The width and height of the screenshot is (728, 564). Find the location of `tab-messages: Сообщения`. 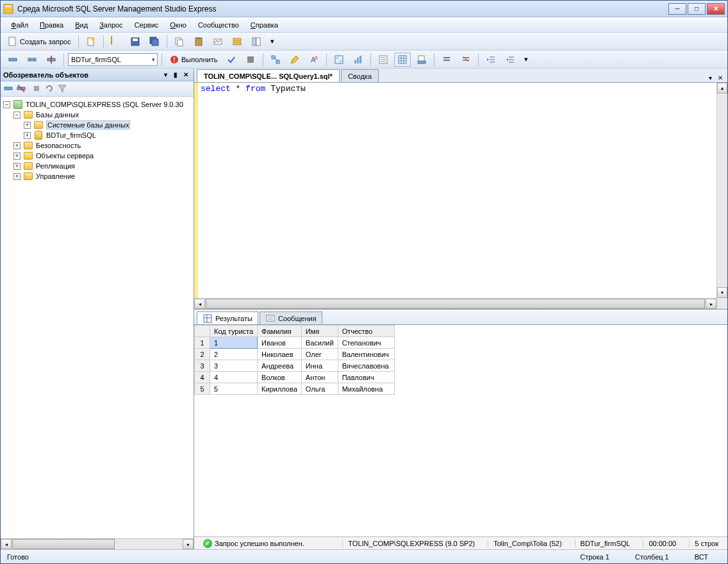

tab-messages: Сообщения is located at coordinates (291, 318).